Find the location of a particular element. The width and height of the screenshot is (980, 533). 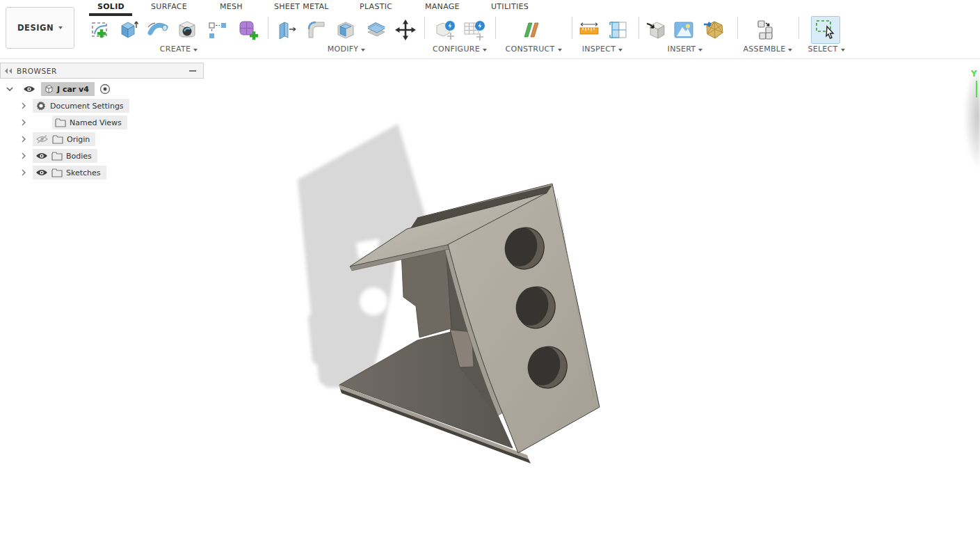

tab-manage: MANAGE is located at coordinates (442, 7).